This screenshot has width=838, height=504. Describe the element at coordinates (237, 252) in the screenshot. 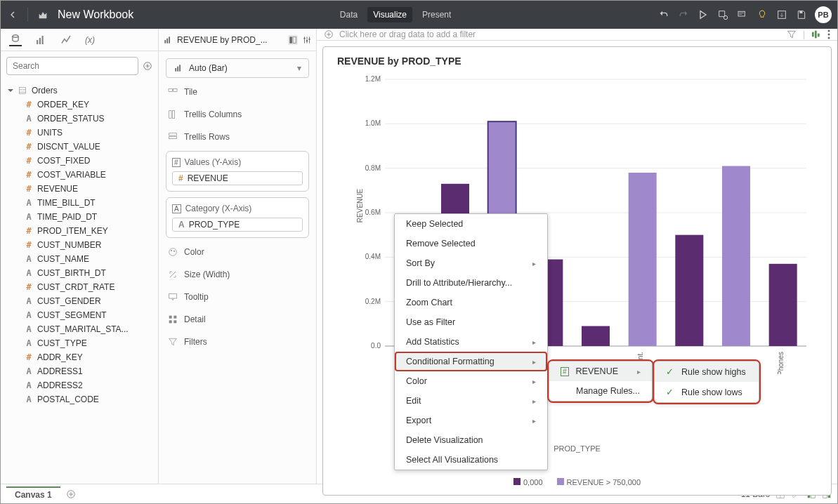

I see `color-shelf: Color` at that location.